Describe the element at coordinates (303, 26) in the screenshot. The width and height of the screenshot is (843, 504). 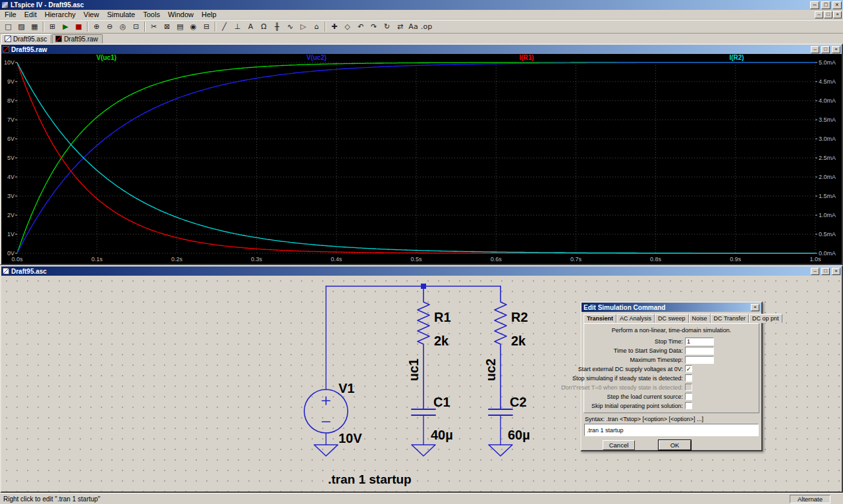
I see `toolbar-diode-button: ▷` at that location.